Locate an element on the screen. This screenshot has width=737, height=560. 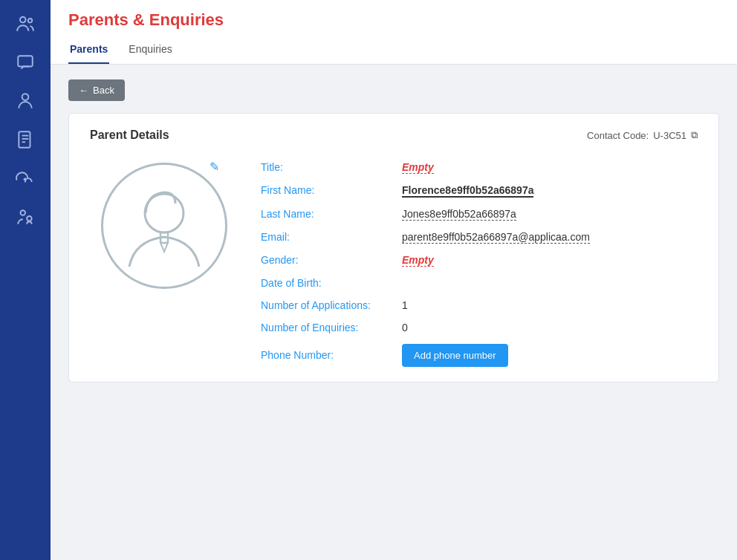
field-value-gender: Empty is located at coordinates (418, 260).